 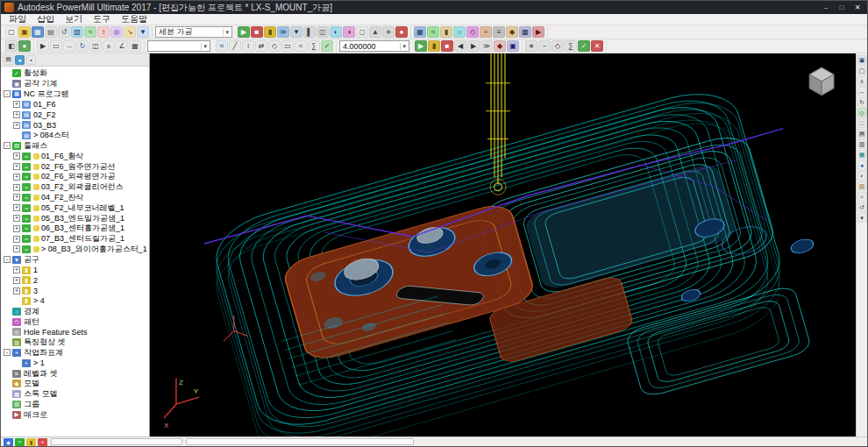 I want to click on viewmill-step-icon: ≫, so click(x=283, y=32).